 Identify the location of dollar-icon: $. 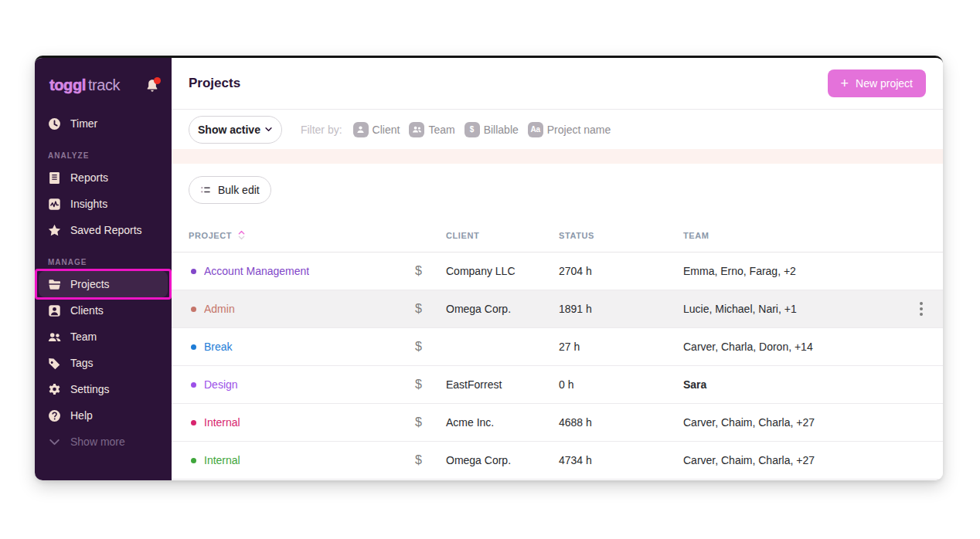
(472, 130).